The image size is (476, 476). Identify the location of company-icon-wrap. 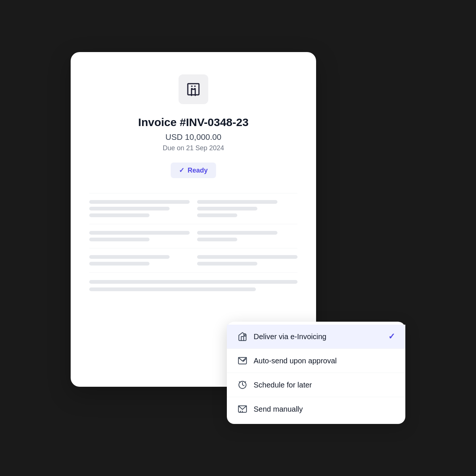
(193, 89).